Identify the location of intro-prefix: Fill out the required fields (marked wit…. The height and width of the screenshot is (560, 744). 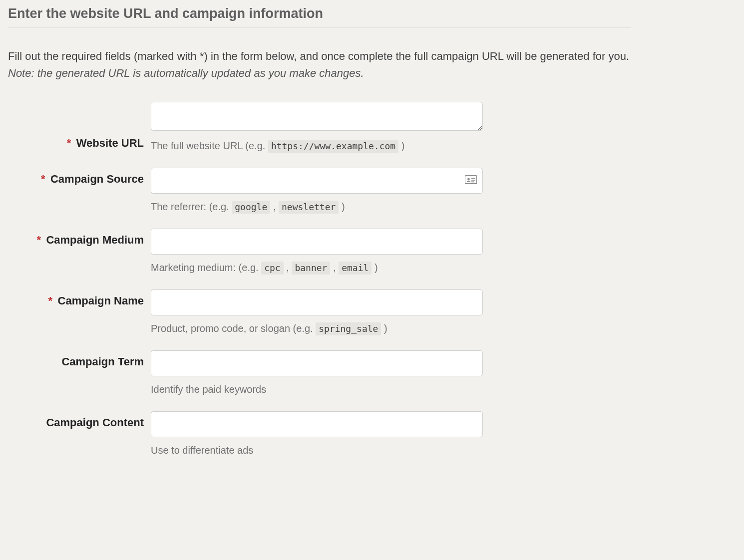
(319, 56).